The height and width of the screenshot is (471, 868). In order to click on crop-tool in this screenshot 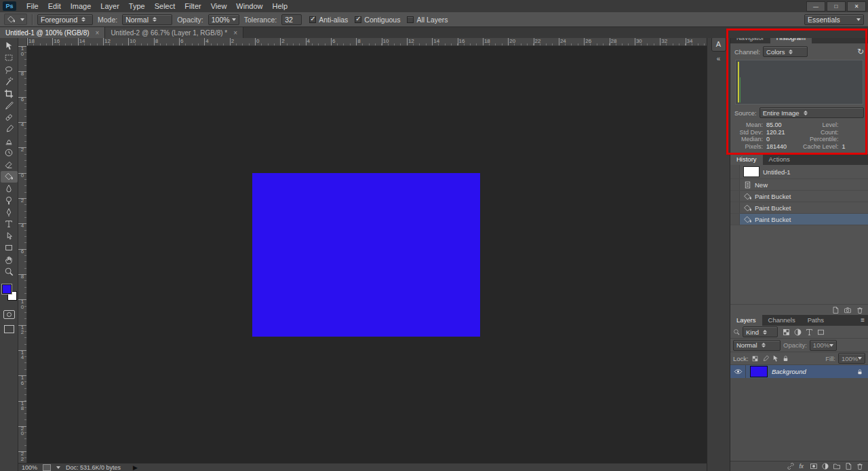, I will do `click(9, 94)`.